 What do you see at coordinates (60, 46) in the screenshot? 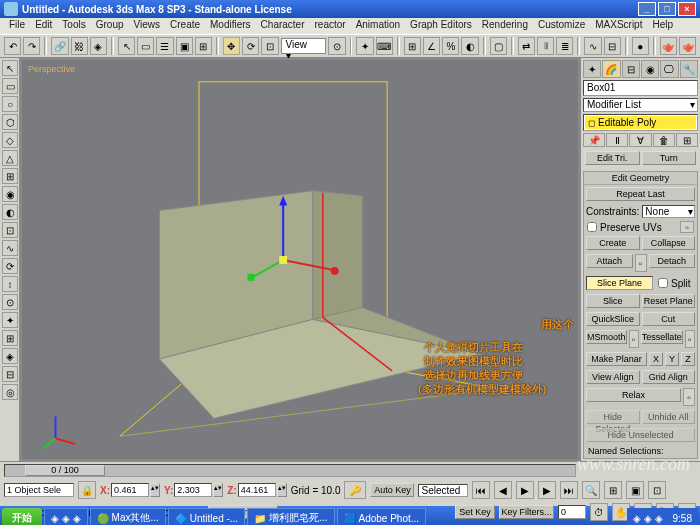
I see `link-button: 🔗` at bounding box center [60, 46].